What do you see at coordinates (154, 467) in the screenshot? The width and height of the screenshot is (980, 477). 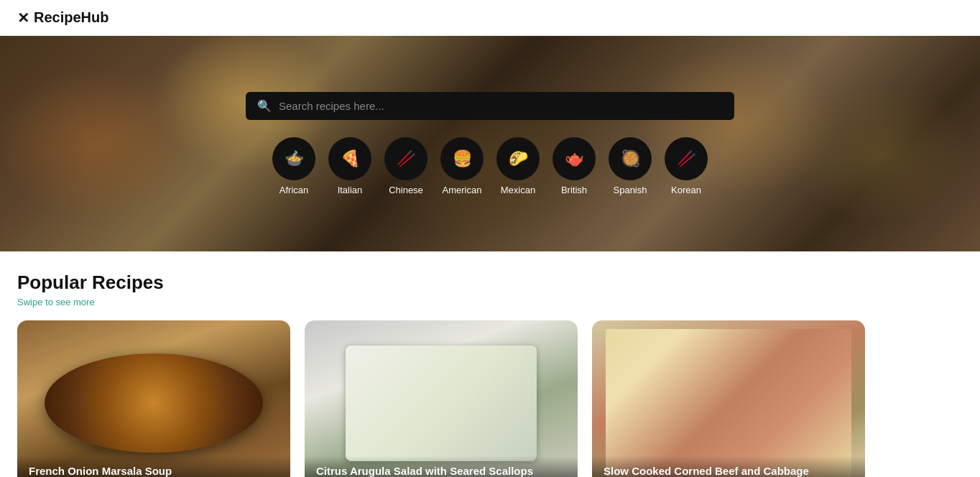 I see `recipe-title-bar: French Onion Marsala Soup` at bounding box center [154, 467].